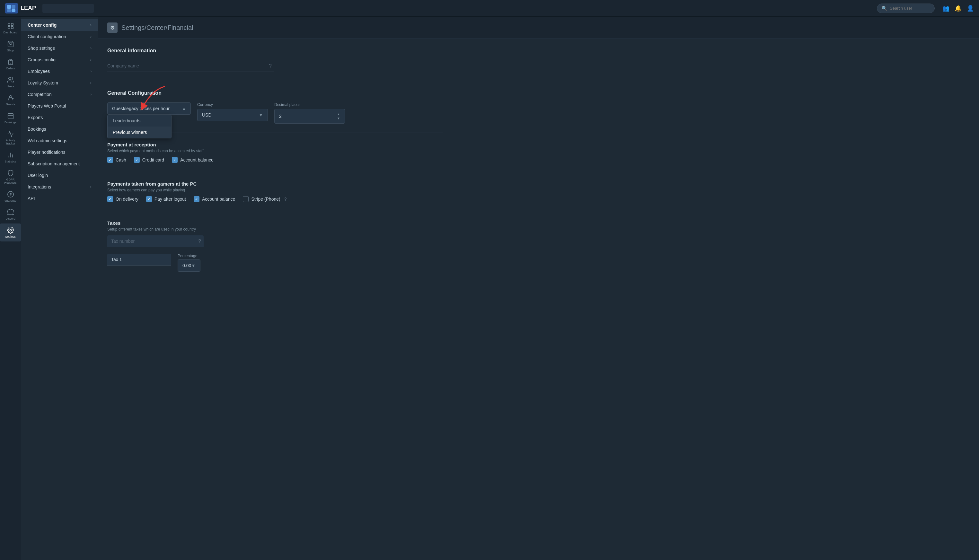 This screenshot has width=979, height=560. What do you see at coordinates (189, 265) in the screenshot?
I see `percentage-dropdown: 0.00 ▼` at bounding box center [189, 265].